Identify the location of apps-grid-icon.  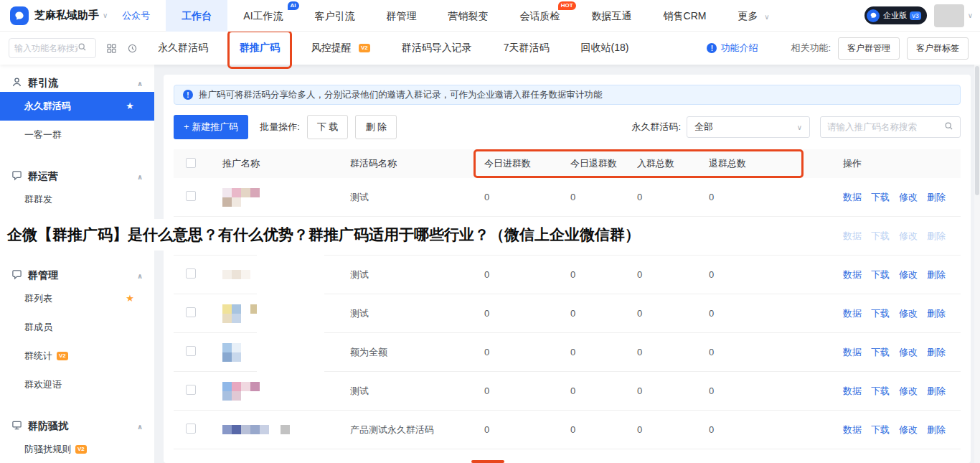
(112, 49).